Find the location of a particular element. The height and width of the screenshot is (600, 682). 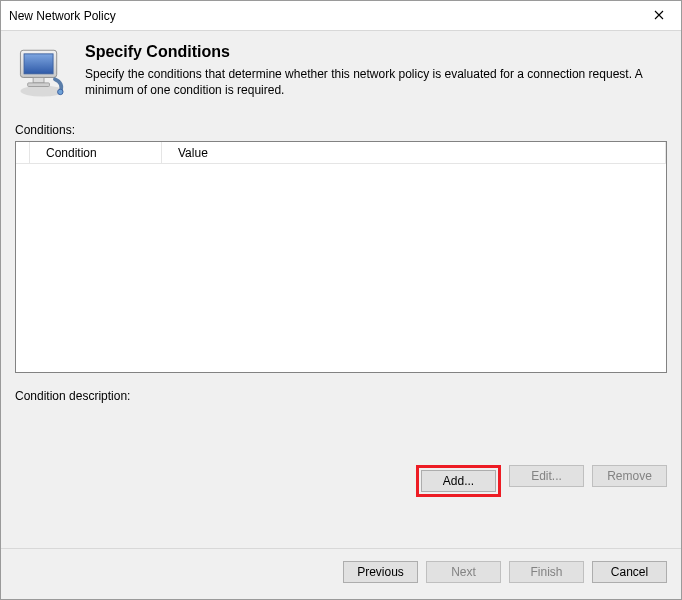

add-button-highlight: Add... is located at coordinates (458, 481).